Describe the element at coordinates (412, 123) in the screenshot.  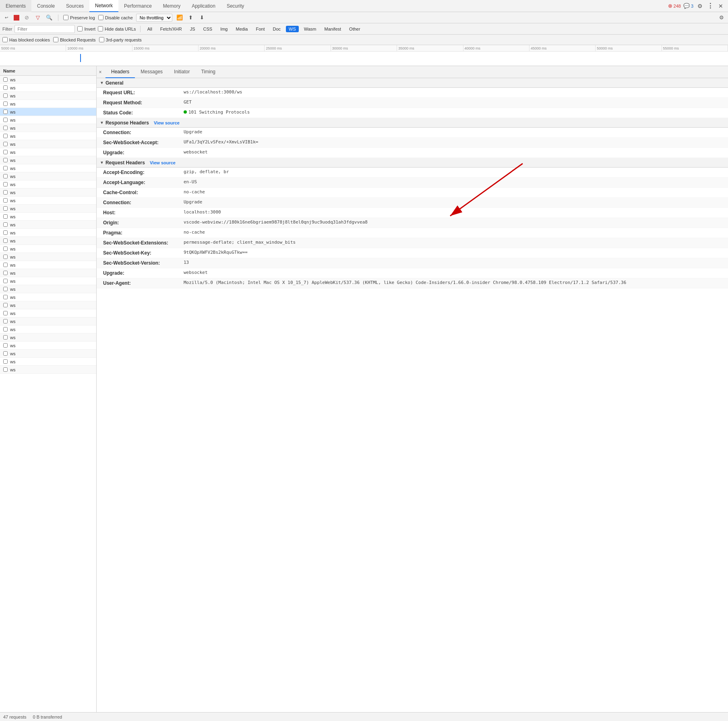
I see `response-headers-section: ▼ Response Headers View source` at that location.